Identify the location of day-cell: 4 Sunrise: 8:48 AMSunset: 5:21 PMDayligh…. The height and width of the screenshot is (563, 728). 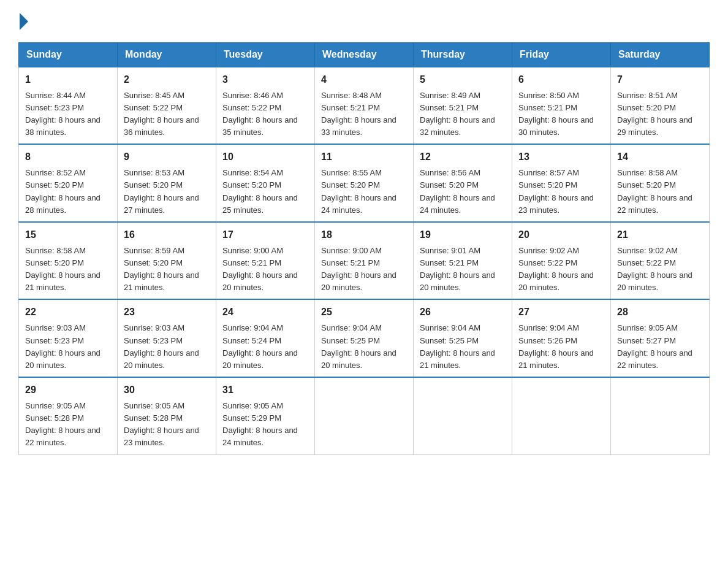
(364, 105).